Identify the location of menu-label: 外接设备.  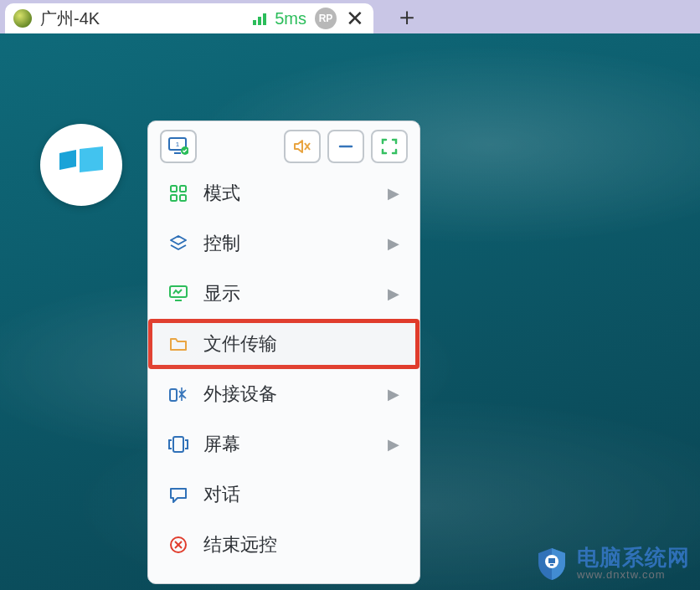
(288, 394).